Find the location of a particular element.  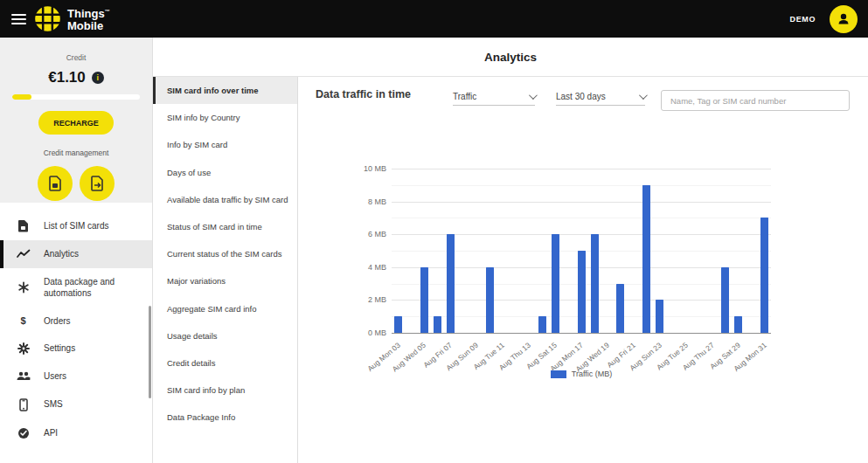

sidebar-item-list-of-sim-cards: List of SIM cards is located at coordinates (76, 225).